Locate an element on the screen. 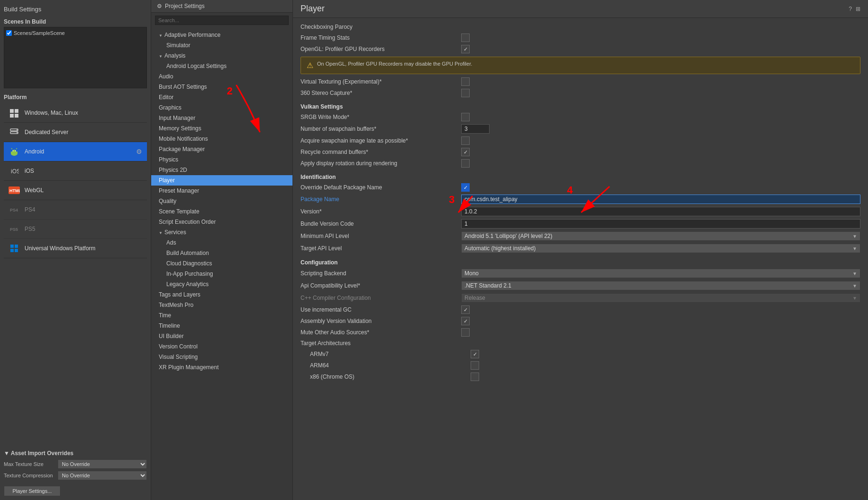  scene-checkbox is located at coordinates (9, 33).